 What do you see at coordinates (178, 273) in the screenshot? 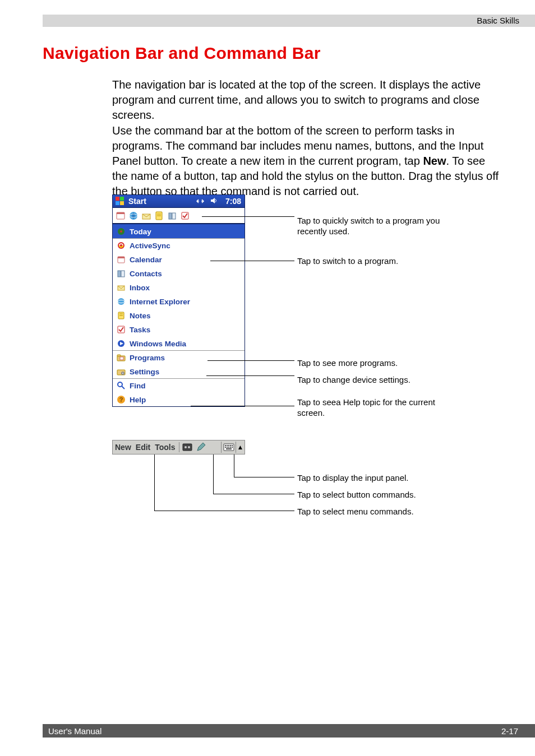
I see `menu-item-contacts: Contacts` at bounding box center [178, 273].